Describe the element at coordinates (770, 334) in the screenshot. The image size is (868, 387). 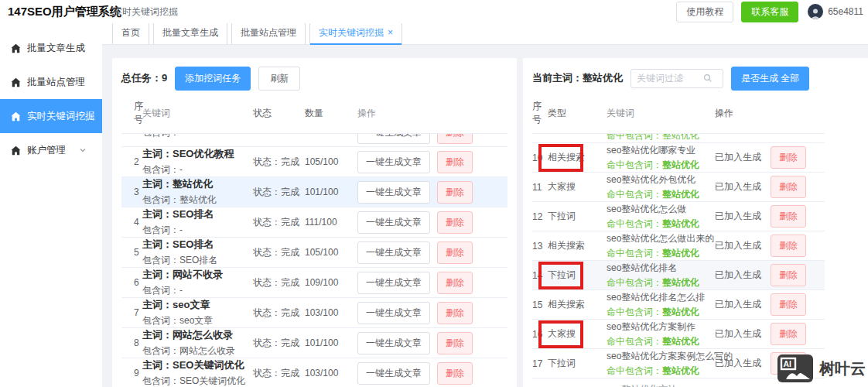
I see `keyword-ops-cell: 已加入生成 删除` at that location.